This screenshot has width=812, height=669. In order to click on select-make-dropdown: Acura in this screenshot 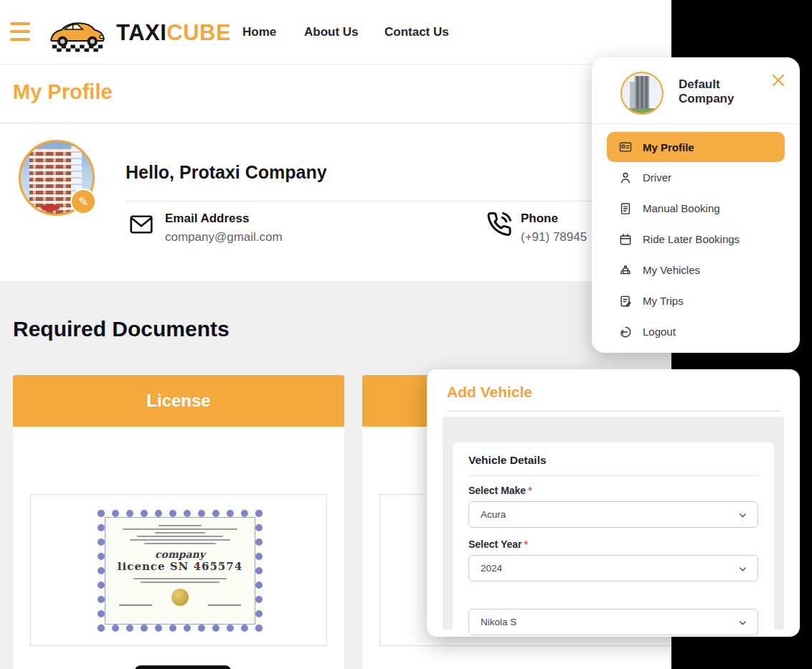, I will do `click(613, 515)`.